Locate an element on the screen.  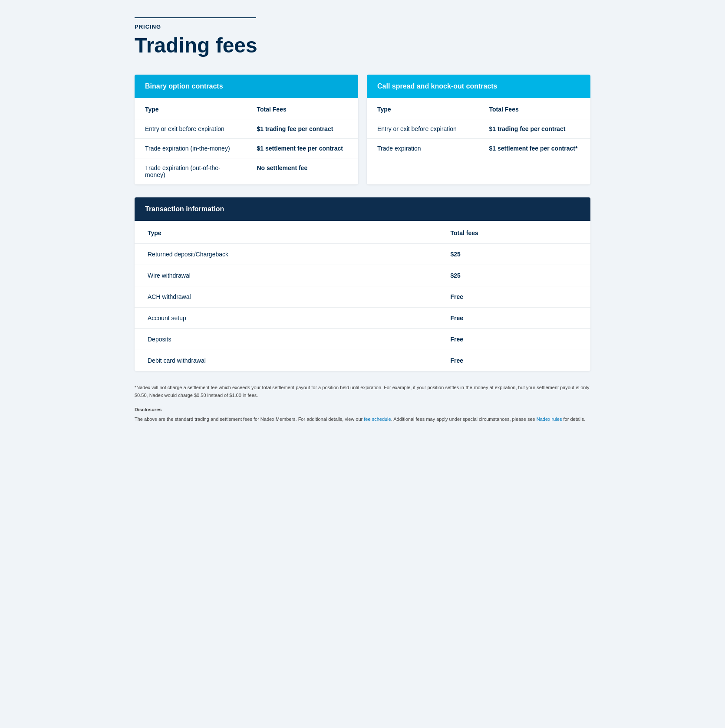
transaction-table-row: Returned deposit/Chargeback$25 is located at coordinates (362, 254).